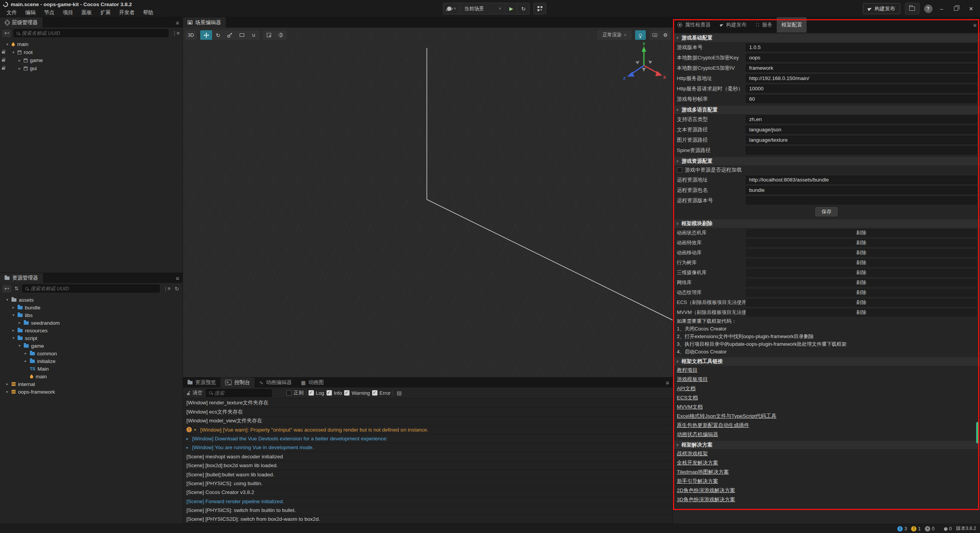  I want to click on doc-link: 教程项目, so click(687, 370).